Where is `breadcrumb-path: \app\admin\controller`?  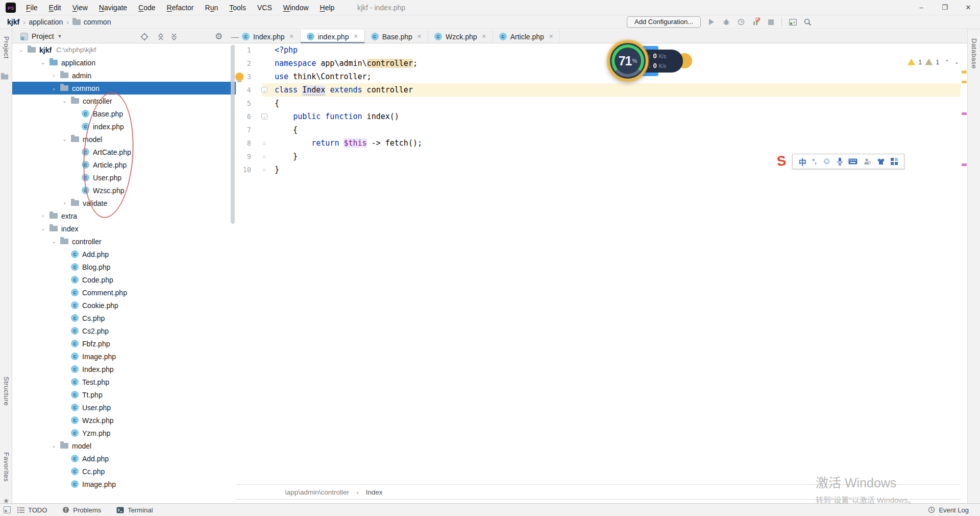
breadcrumb-path: \app\admin\controller is located at coordinates (317, 492).